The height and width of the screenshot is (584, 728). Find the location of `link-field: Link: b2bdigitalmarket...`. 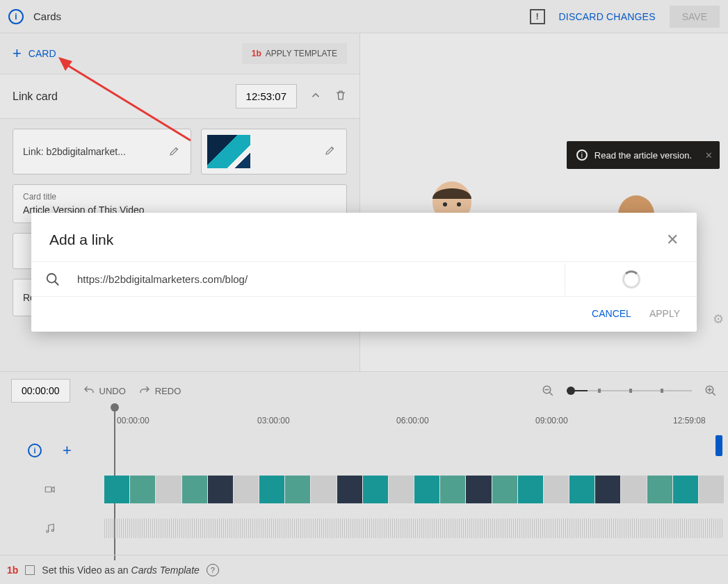

link-field: Link: b2bdigitalmarket... is located at coordinates (102, 152).